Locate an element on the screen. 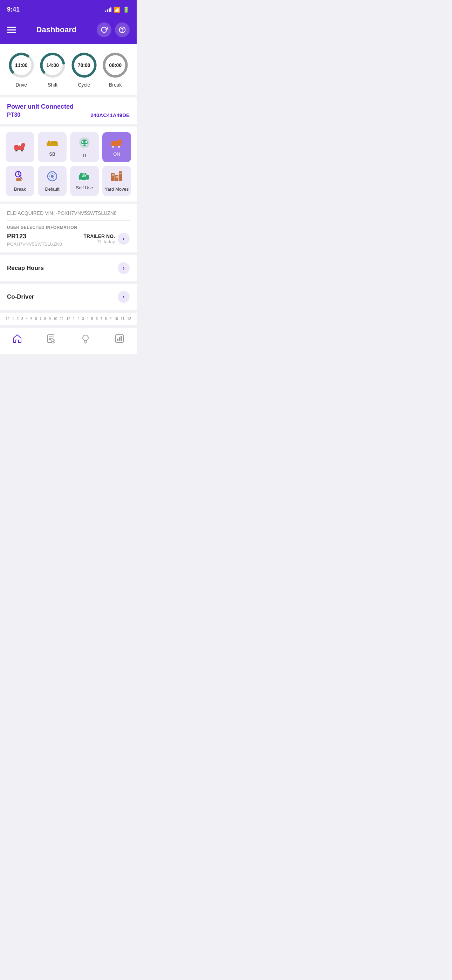 The height and width of the screenshot is (980, 452). gauge-drive: 11:00 Drive is located at coordinates (21, 69).